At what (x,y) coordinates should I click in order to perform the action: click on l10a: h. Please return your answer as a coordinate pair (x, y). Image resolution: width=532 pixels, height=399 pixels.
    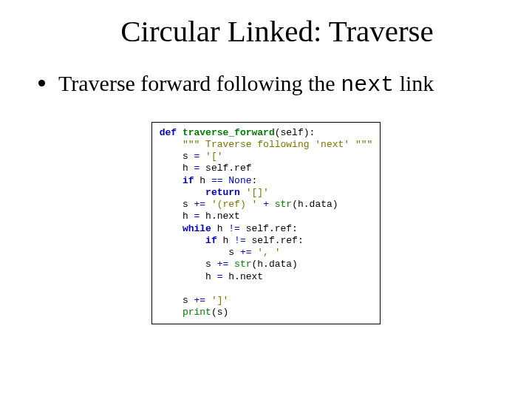
    Looking at the image, I should click on (226, 241).